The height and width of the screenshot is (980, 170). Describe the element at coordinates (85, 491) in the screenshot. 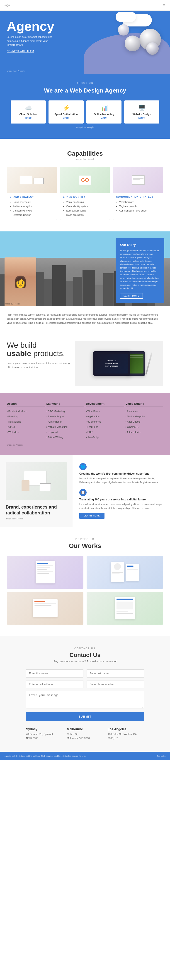

I see `brand-section: Brand, experiences and radical collabora…` at that location.